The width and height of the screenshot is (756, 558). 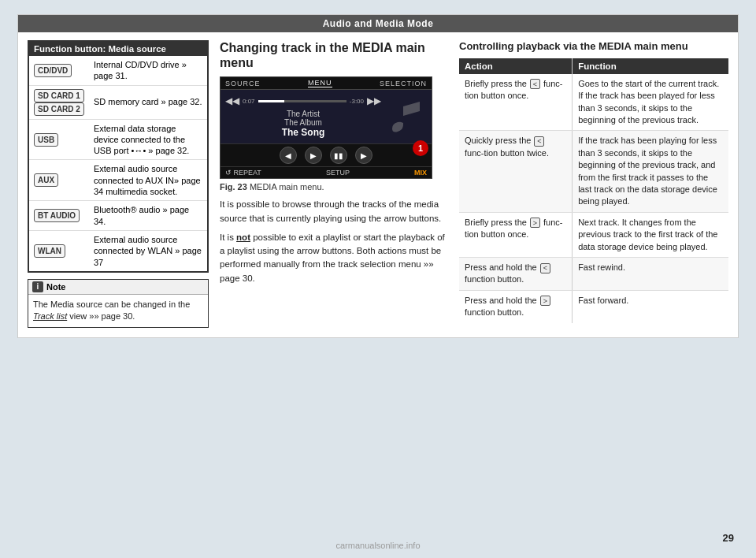 What do you see at coordinates (334, 55) in the screenshot?
I see `section-title-middle: Changing track in the MEDIA main menu` at bounding box center [334, 55].